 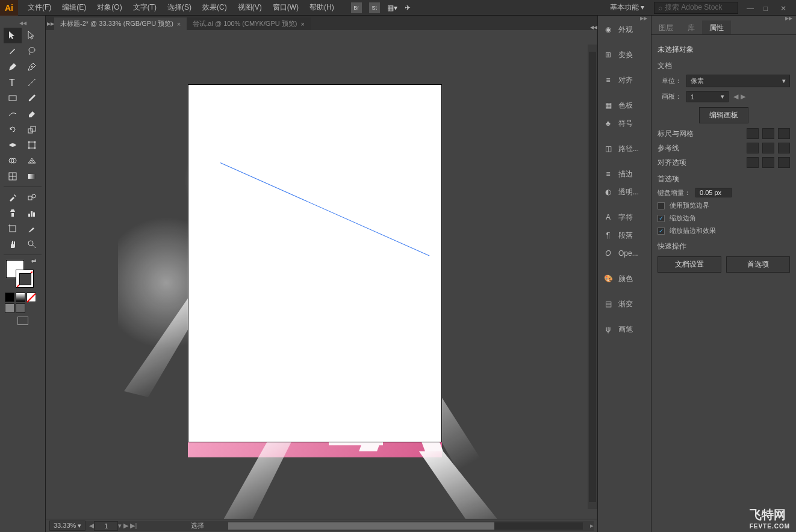 I want to click on artboard-tool, so click(x=13, y=229).